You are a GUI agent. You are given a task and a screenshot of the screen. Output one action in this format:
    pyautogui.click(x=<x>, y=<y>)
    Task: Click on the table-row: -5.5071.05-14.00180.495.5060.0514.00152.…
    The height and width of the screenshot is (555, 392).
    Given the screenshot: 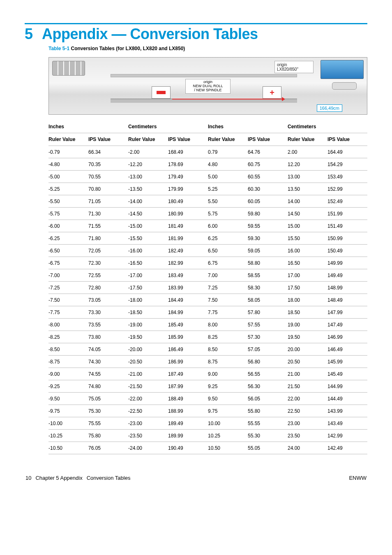 What is the action you would take?
    pyautogui.click(x=208, y=201)
    